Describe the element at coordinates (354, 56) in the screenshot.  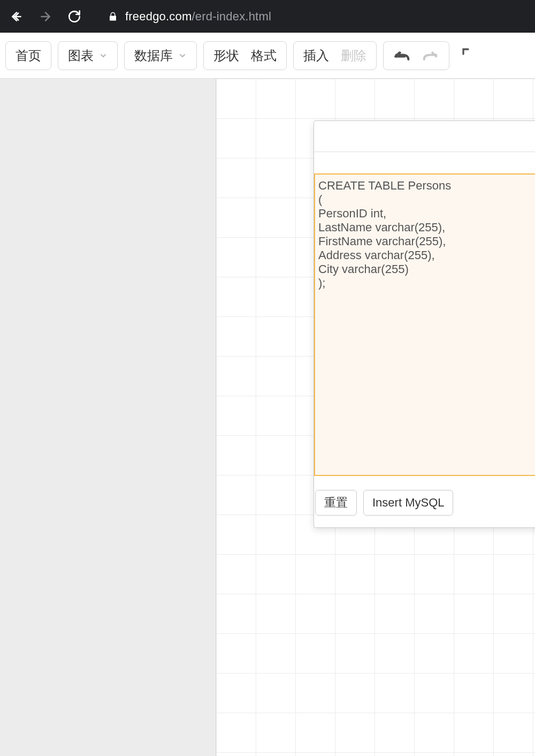
I see `delete-button: 删除` at that location.